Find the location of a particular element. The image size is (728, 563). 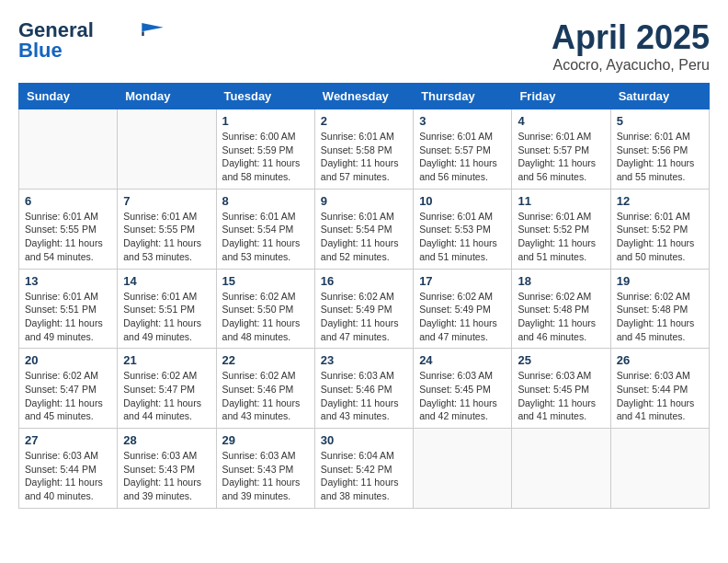

day-number: 11 is located at coordinates (561, 201).